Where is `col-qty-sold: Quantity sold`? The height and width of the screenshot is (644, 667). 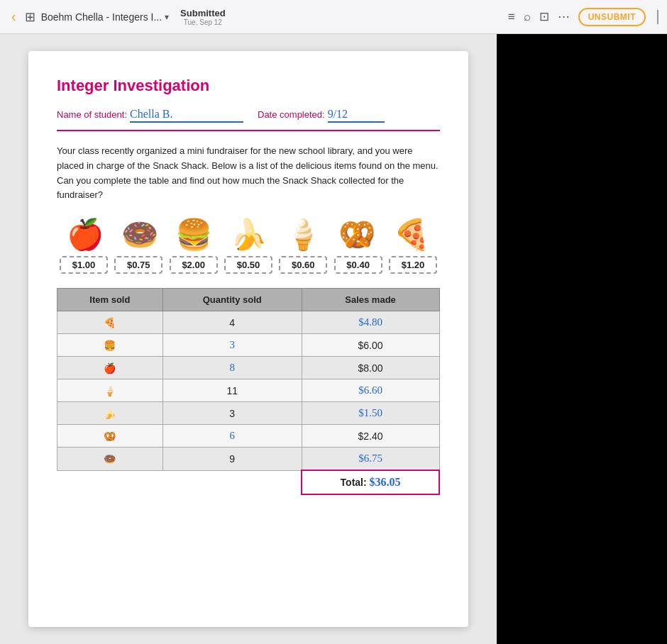
col-qty-sold: Quantity sold is located at coordinates (232, 300).